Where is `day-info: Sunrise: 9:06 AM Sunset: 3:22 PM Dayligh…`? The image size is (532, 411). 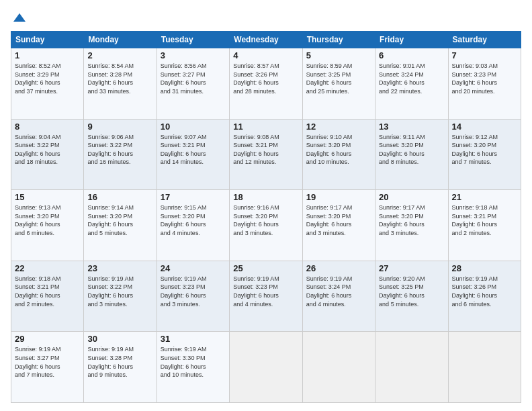
day-info: Sunrise: 9:06 AM Sunset: 3:22 PM Dayligh… is located at coordinates (120, 150).